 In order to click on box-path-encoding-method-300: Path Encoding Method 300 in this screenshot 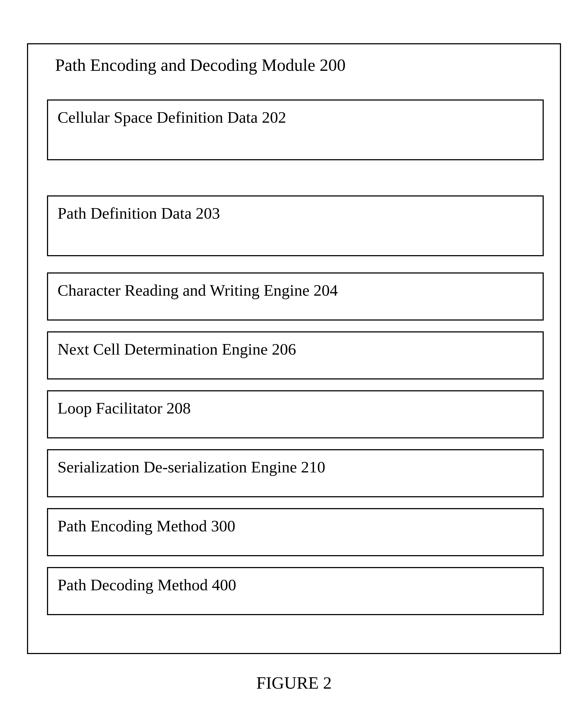, I will do `click(295, 532)`.